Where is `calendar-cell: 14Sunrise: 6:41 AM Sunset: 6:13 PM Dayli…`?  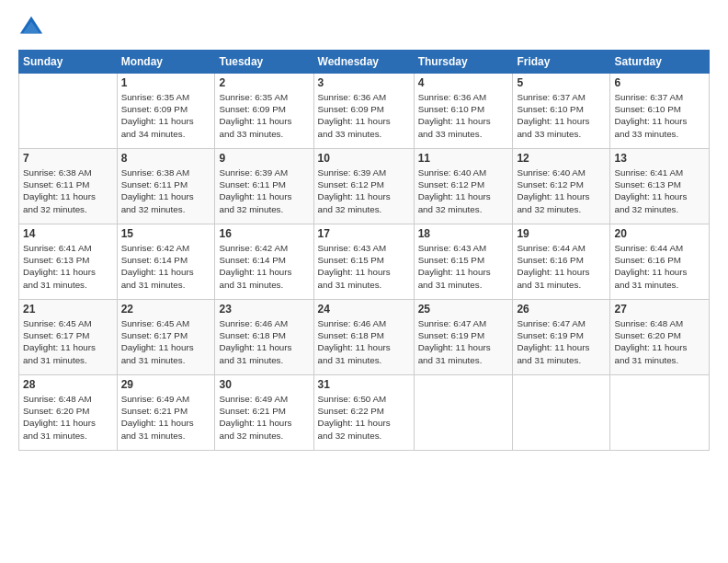
calendar-cell: 14Sunrise: 6:41 AM Sunset: 6:13 PM Dayli… is located at coordinates (68, 262).